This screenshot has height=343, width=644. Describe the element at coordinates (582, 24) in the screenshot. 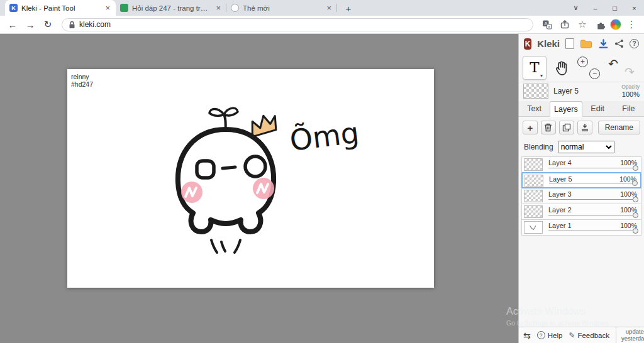

I see `bookmark-star-icon: ☆` at that location.